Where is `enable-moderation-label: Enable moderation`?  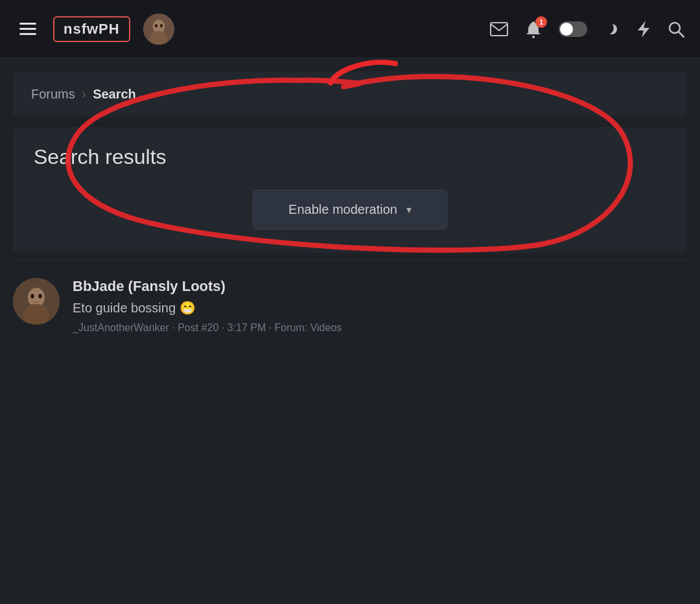
enable-moderation-label: Enable moderation is located at coordinates (343, 210).